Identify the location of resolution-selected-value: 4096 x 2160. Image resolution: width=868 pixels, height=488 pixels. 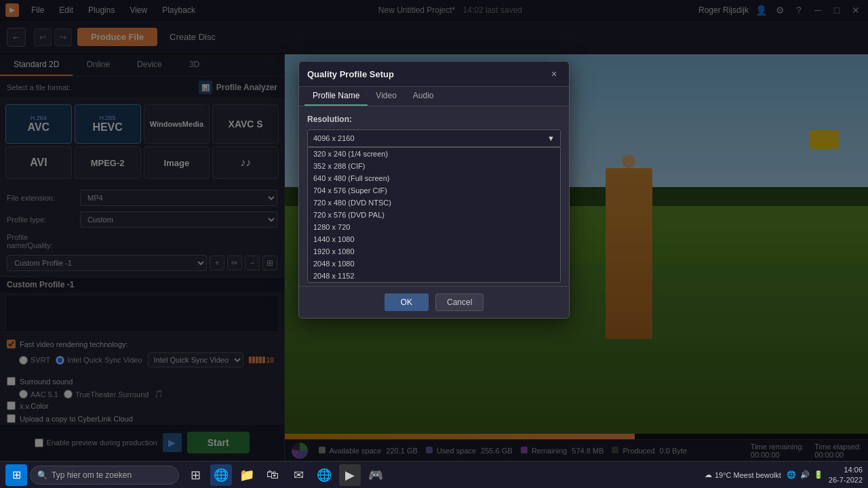
(334, 138).